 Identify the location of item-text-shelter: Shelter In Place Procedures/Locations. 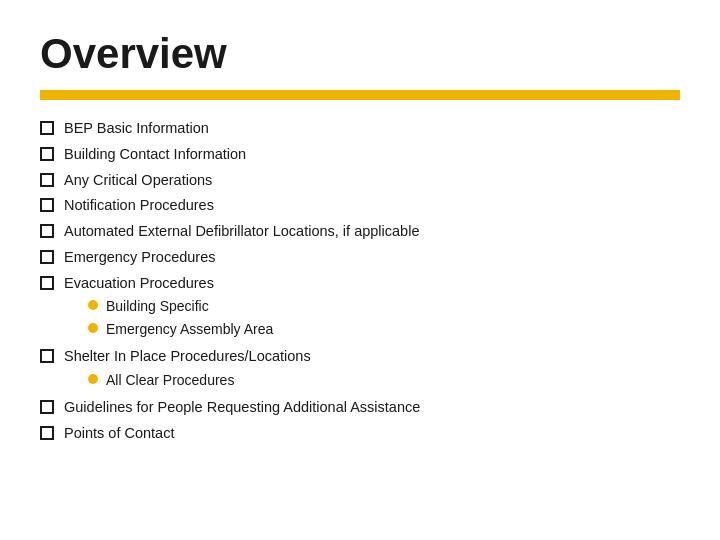
(188, 356).